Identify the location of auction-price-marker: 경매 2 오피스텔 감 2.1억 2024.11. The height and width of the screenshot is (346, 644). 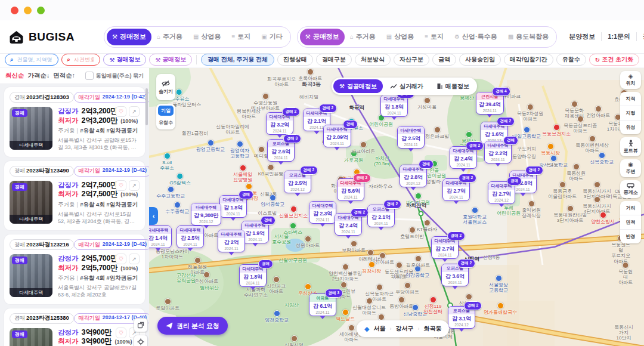
(381, 216).